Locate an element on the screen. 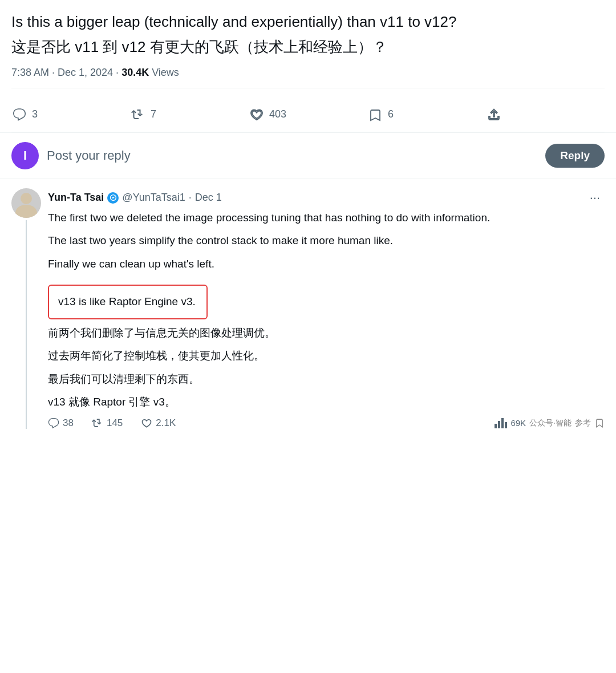 This screenshot has height=673, width=616. comment-icon is located at coordinates (19, 115).